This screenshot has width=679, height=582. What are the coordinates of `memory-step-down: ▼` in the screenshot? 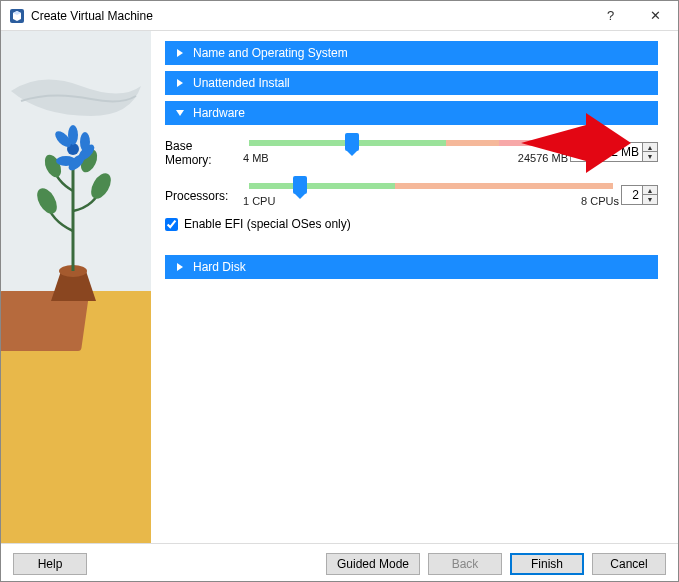 It's located at (650, 156).